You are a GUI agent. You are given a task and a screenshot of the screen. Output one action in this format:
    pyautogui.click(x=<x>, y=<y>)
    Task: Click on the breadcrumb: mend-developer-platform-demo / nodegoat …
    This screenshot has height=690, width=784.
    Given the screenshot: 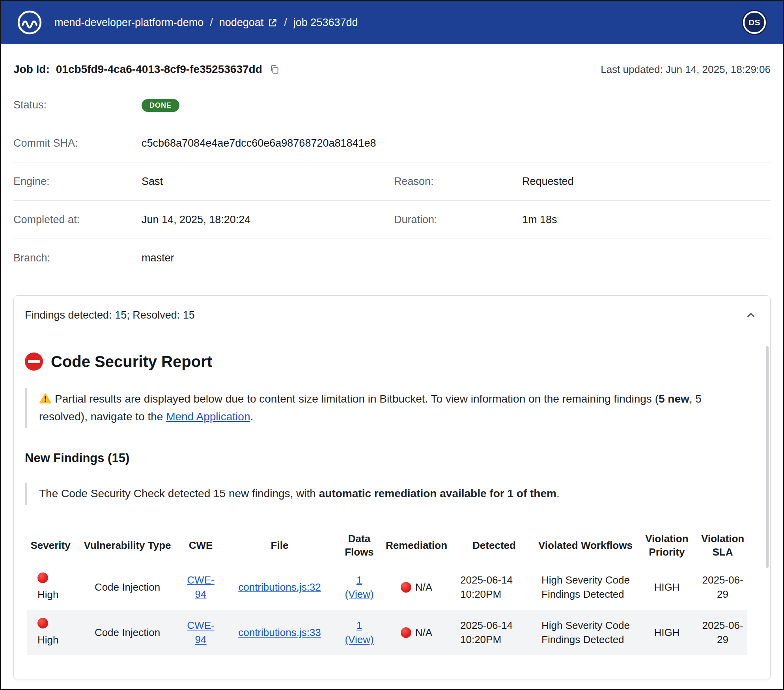 What is the action you would take?
    pyautogui.click(x=206, y=23)
    